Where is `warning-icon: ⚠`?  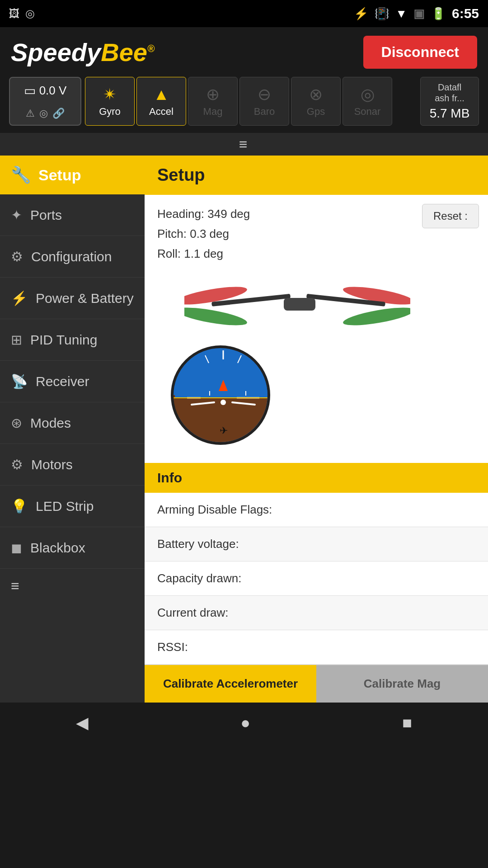
warning-icon: ⚠ is located at coordinates (30, 113).